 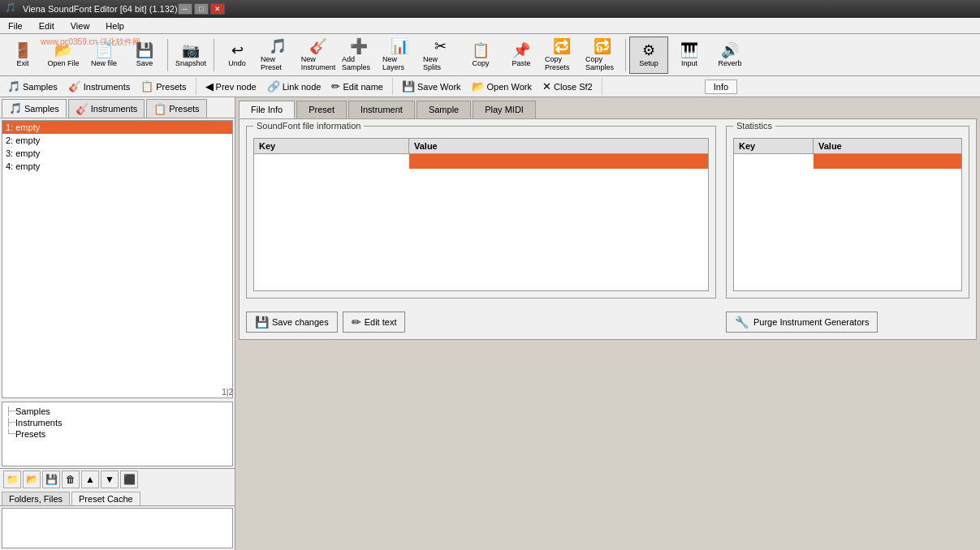 What do you see at coordinates (490, 26) in the screenshot?
I see `menu-bar: File Edit View Help` at bounding box center [490, 26].